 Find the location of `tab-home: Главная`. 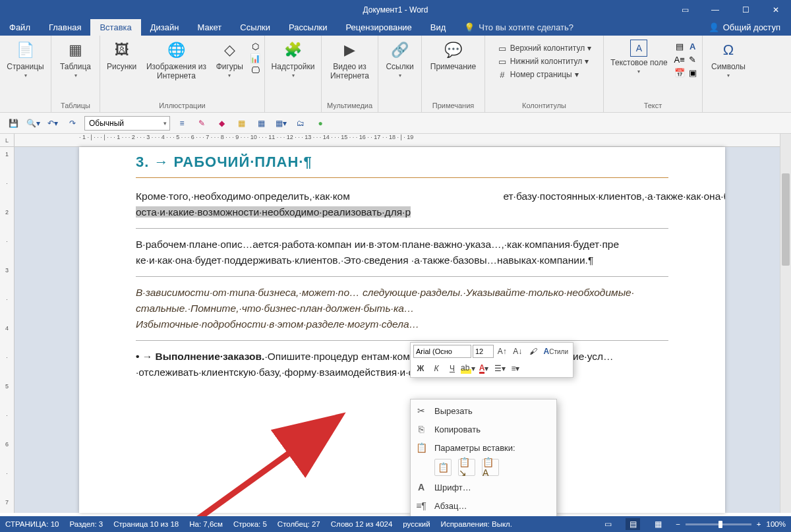

tab-home: Главная is located at coordinates (65, 28).